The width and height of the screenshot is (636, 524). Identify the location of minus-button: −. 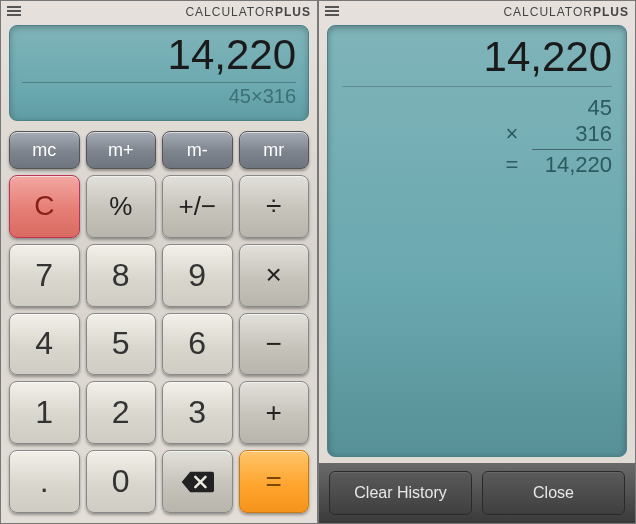
(274, 344).